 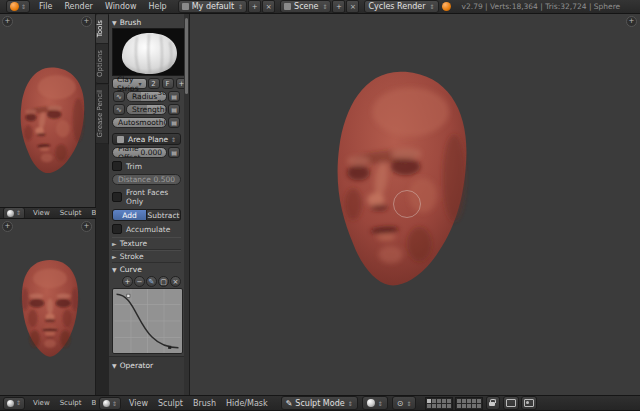 I want to click on strength-slider: Strength0.500, so click(x=146, y=110).